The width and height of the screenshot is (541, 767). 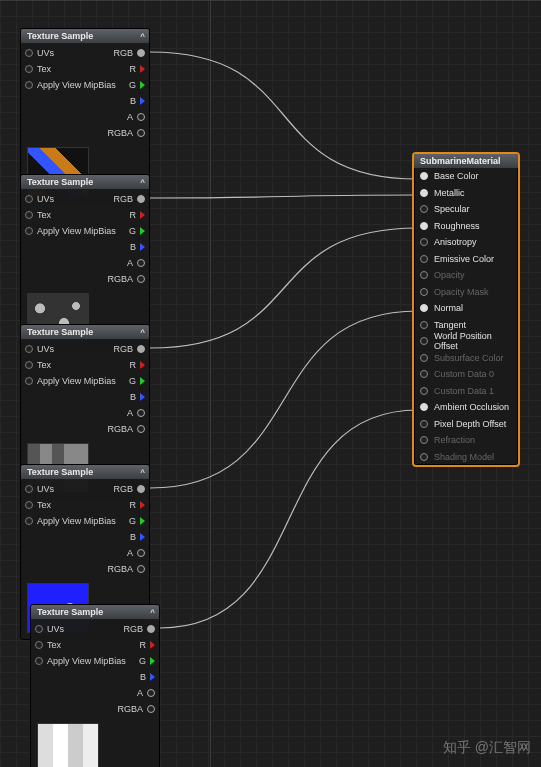 What do you see at coordinates (466, 374) in the screenshot?
I see `result-pin-row: Custom Data 0` at bounding box center [466, 374].